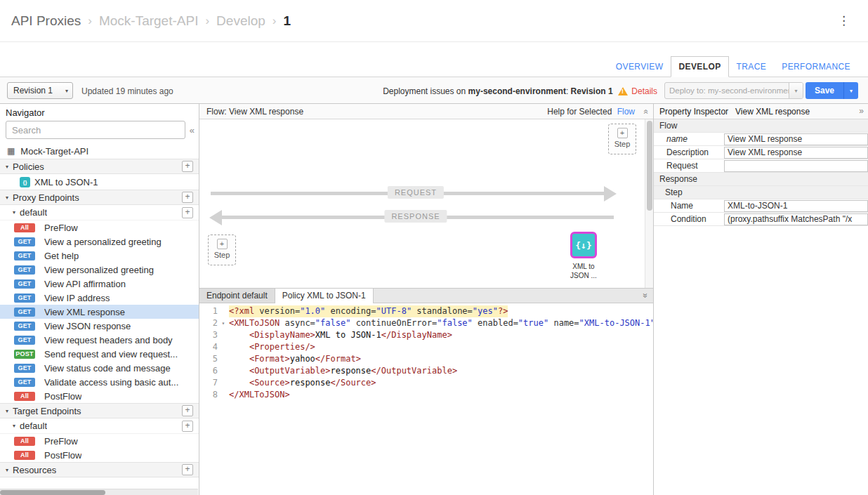 The width and height of the screenshot is (868, 495). I want to click on code-line: 8</XMLToJSON>, so click(426, 395).